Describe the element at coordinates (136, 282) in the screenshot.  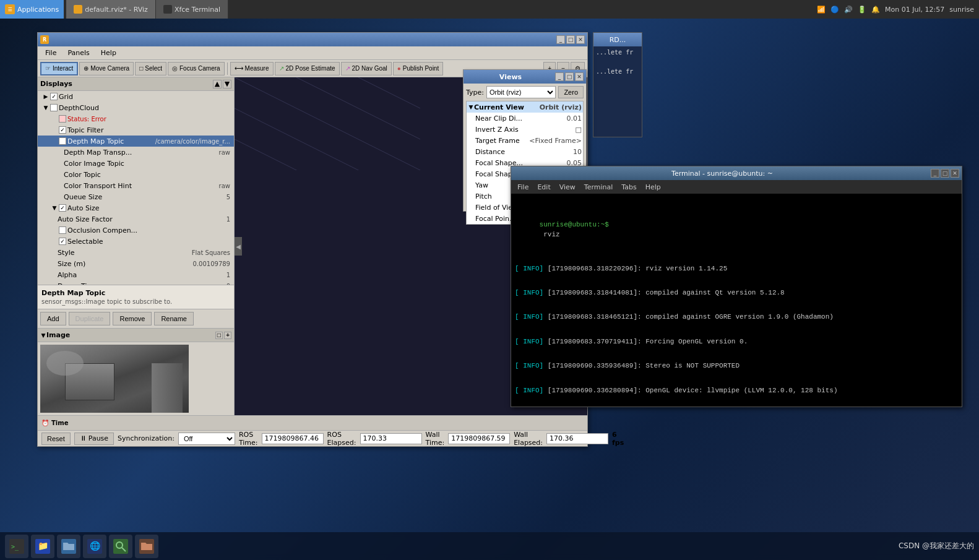
I see `tree-item-decay: Decay Time 0` at that location.